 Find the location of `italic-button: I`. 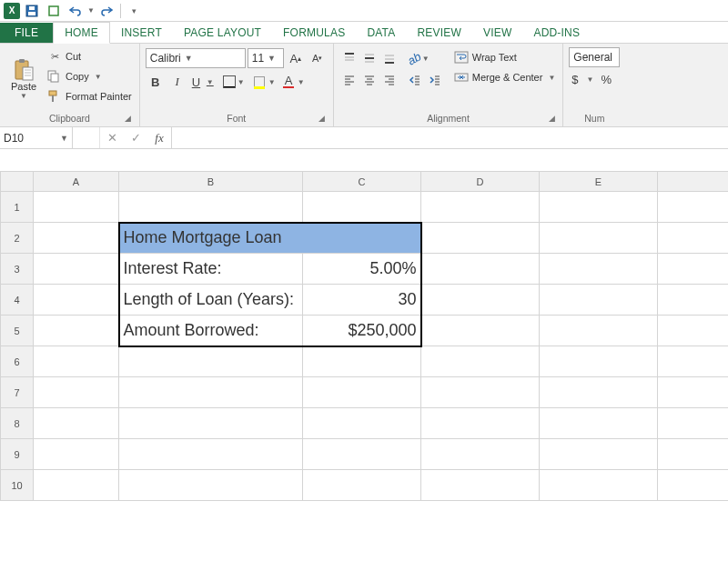

italic-button: I is located at coordinates (177, 82).